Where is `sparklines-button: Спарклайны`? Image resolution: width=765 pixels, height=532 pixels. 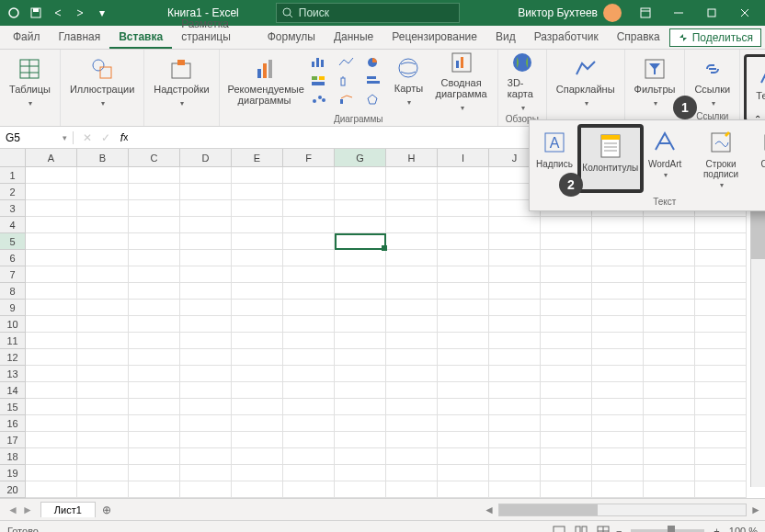
sparklines-button: Спарклайны is located at coordinates (586, 82).